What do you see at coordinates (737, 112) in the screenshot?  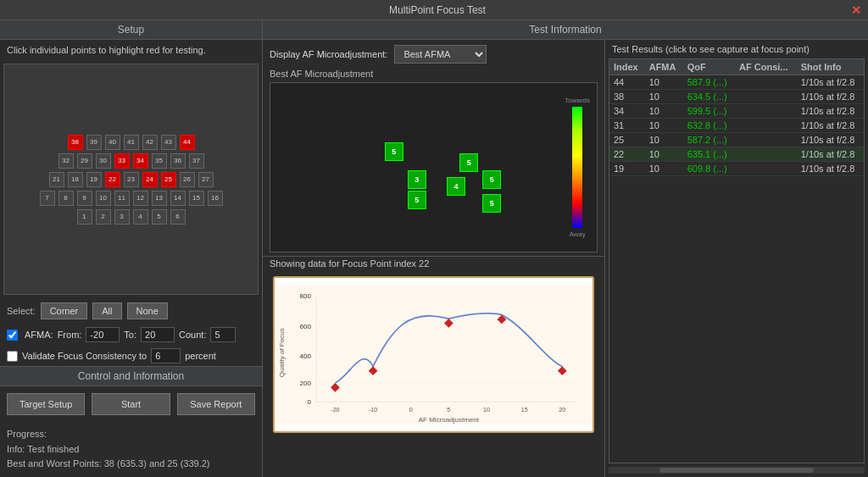 I see `table-row: 3410599.5 (...)1/10s at f/2.8` at bounding box center [737, 112].